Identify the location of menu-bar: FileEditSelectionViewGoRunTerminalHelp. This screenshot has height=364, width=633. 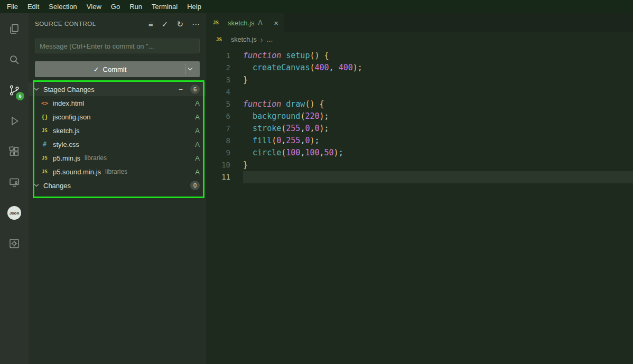
(316, 6).